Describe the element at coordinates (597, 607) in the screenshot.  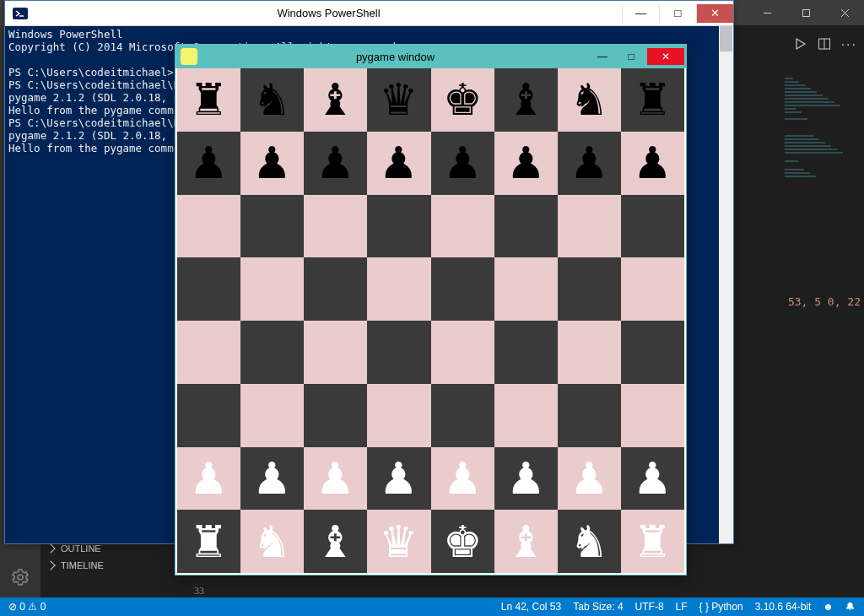
I see `status-tab-size: Tab Size: 4` at that location.